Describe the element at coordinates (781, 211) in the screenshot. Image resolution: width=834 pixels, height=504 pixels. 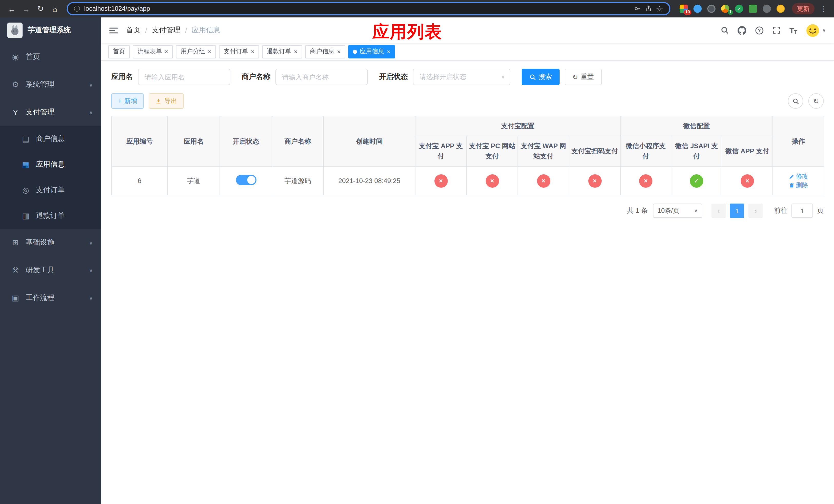
I see `goto-label: 前往` at that location.